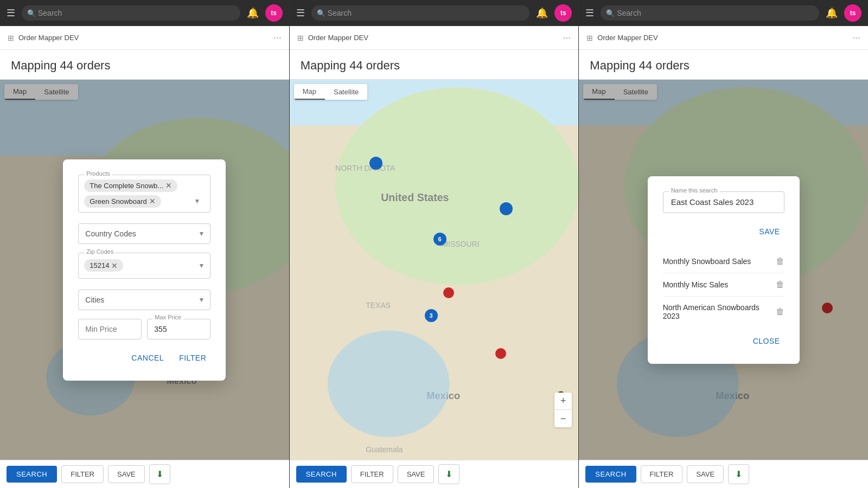 This screenshot has width=868, height=488. Describe the element at coordinates (739, 474) in the screenshot. I see `download-button-3: ⬇` at that location.